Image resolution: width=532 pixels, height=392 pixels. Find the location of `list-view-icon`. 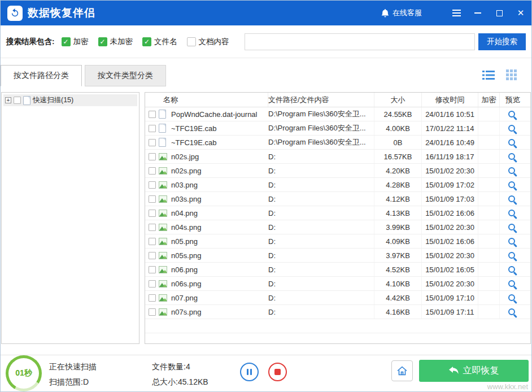

list-view-icon is located at coordinates (489, 75).